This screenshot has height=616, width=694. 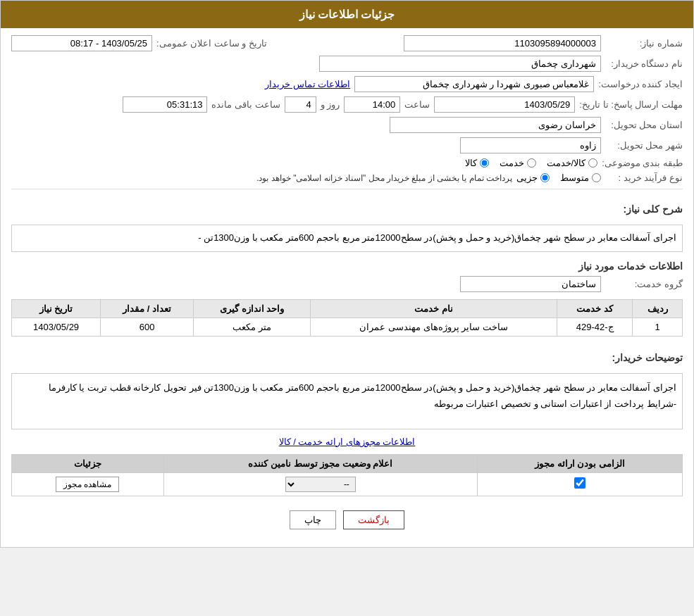 I want to click on category-option-kala: کالا, so click(x=477, y=163).